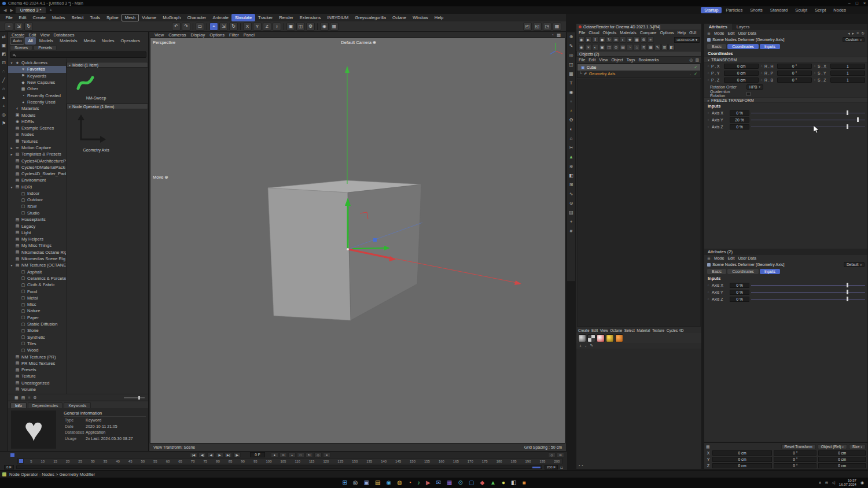 This screenshot has width=868, height=488. I want to click on category-item: ▤ PR Misc Textures, so click(37, 363).